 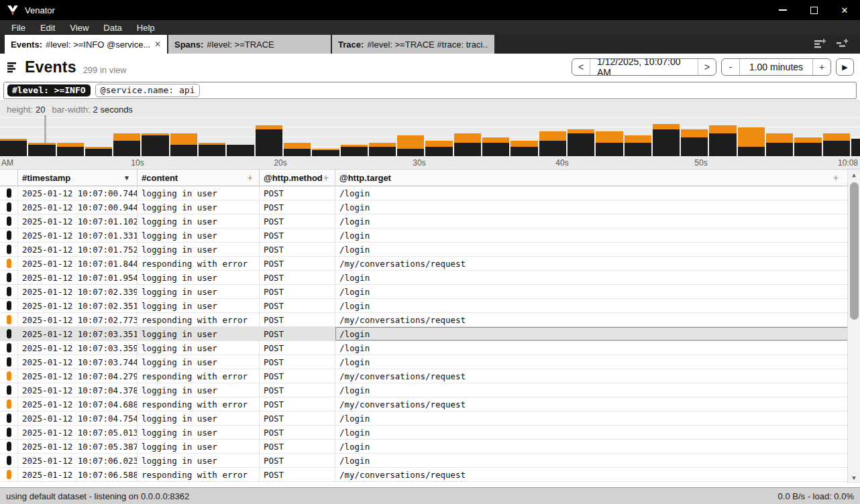 What do you see at coordinates (49, 90) in the screenshot?
I see `filter-chip-level: #level: >=INFO` at bounding box center [49, 90].